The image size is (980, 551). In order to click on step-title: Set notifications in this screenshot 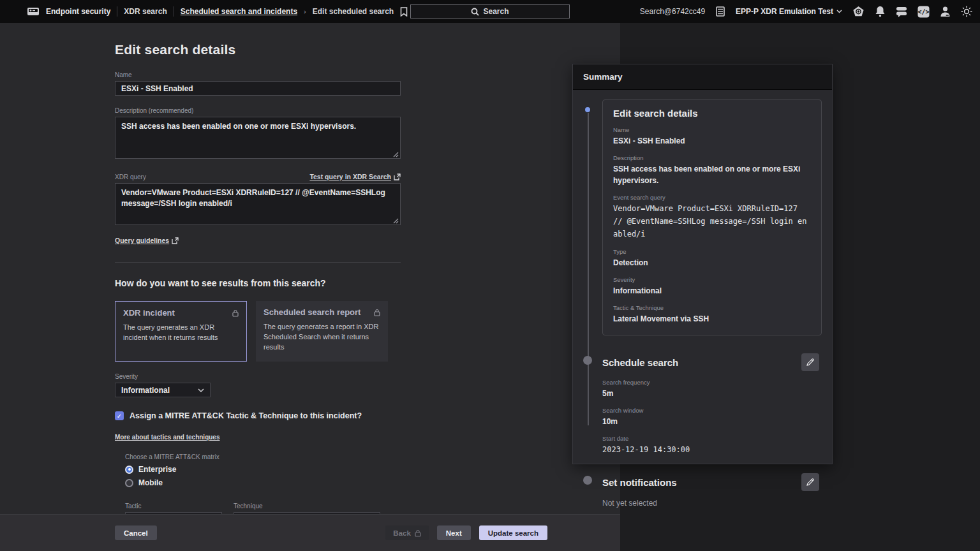, I will do `click(639, 482)`.